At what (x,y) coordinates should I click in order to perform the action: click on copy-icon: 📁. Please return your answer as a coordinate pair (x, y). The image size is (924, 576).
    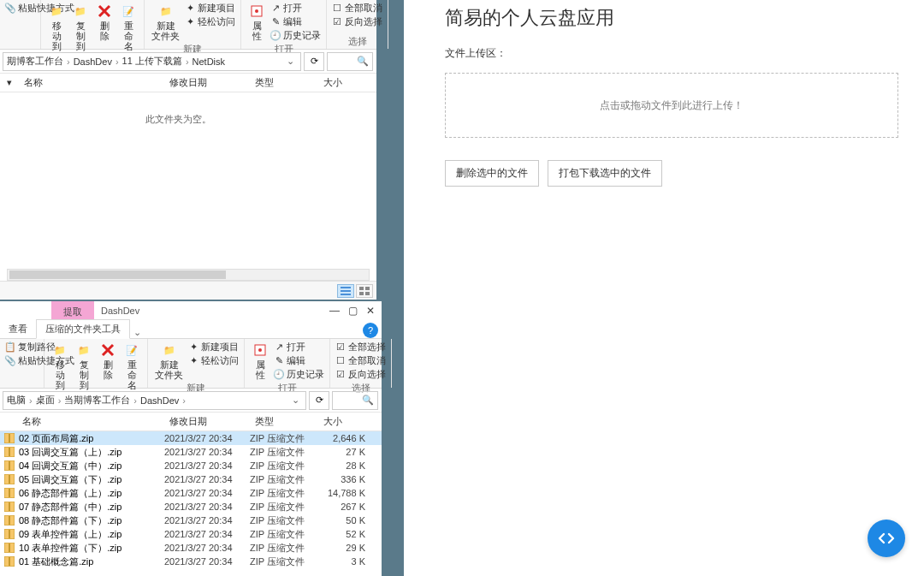
    Looking at the image, I should click on (84, 350).